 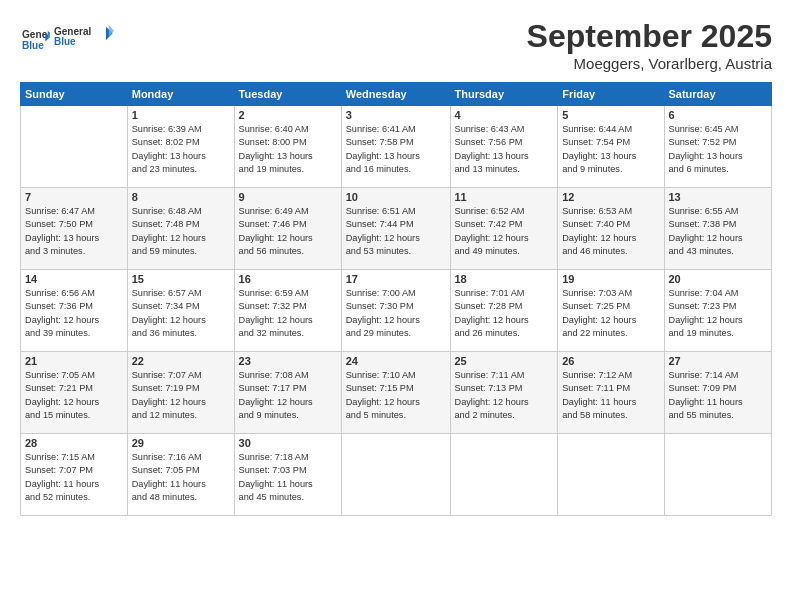 I want to click on cell-info: Sunrise: 7:07 AMSunset: 7:19 PMDaylight:…, so click(x=181, y=396).